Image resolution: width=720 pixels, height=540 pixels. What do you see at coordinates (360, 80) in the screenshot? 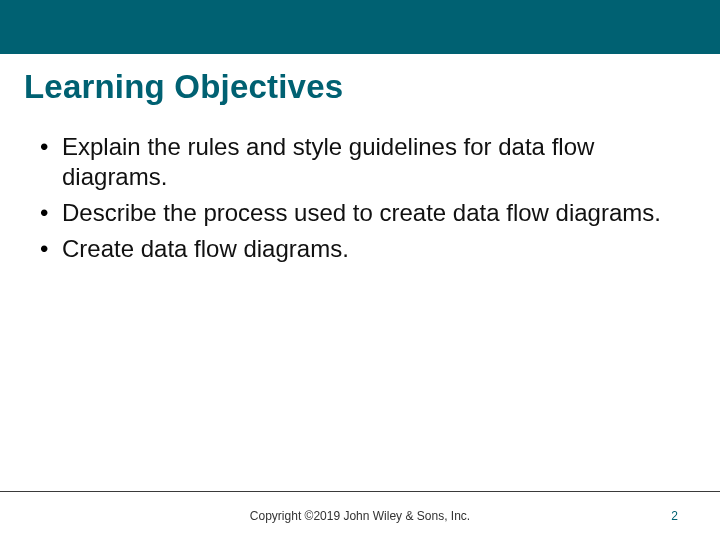
I see `slide-title: Learning Objectives` at bounding box center [360, 80].